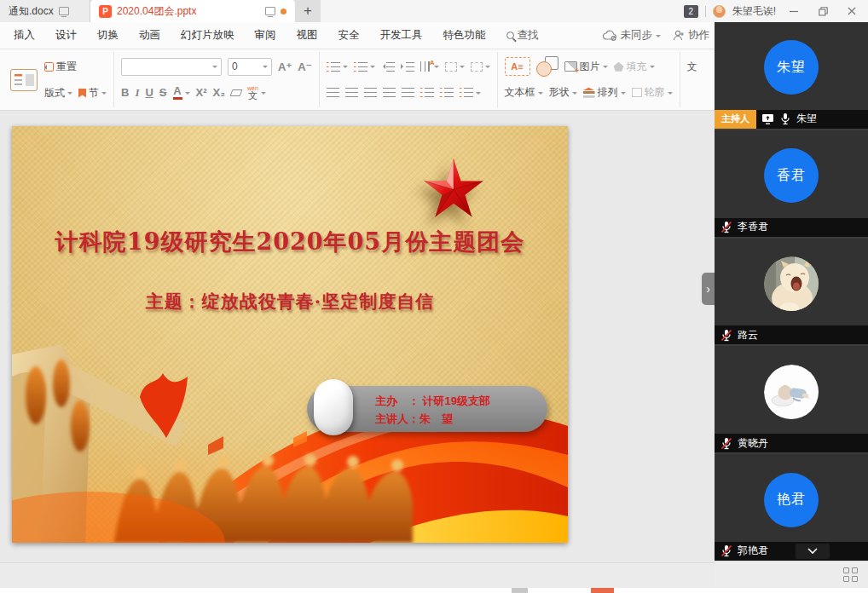 This screenshot has width=868, height=593. I want to click on minimize-button, so click(794, 11).